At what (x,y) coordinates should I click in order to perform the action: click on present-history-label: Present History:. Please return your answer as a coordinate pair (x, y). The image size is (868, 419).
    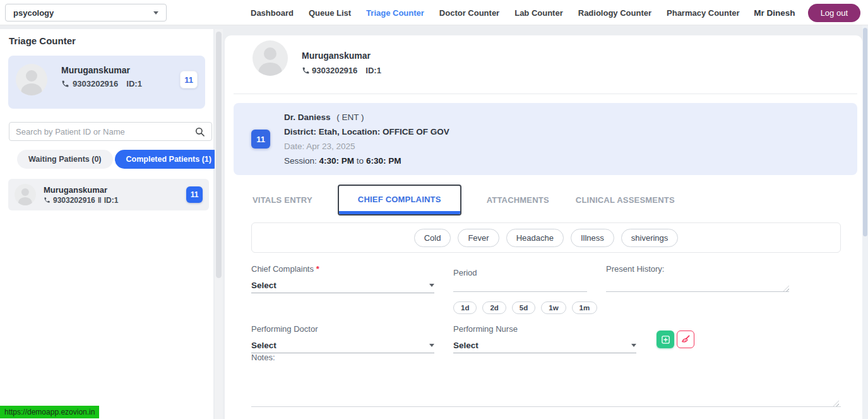
    Looking at the image, I should click on (635, 269).